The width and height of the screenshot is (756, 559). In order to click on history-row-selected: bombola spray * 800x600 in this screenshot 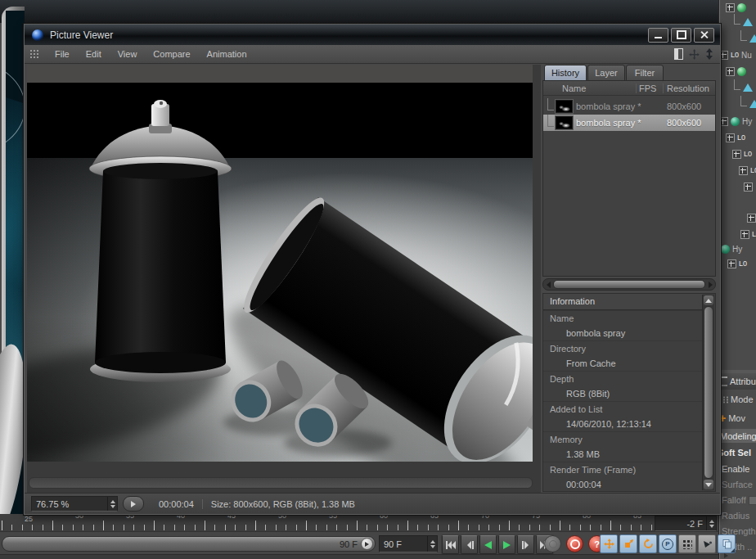, I will do `click(629, 123)`.